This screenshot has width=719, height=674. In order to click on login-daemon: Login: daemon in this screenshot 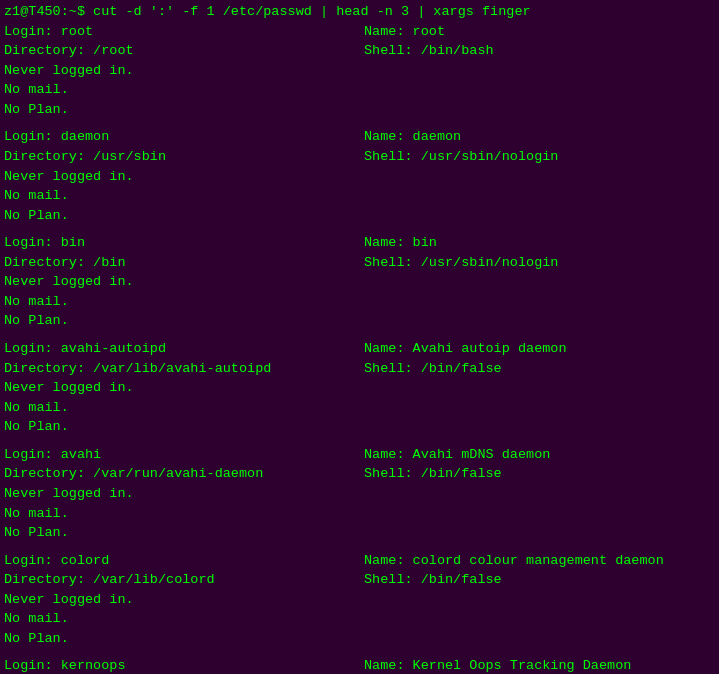, I will do `click(184, 137)`.